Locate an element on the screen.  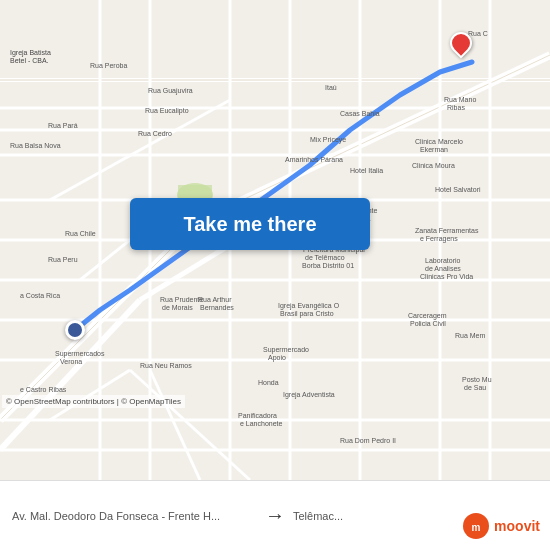
svg-text: Rua Balsa Nova is located at coordinates (36, 146).